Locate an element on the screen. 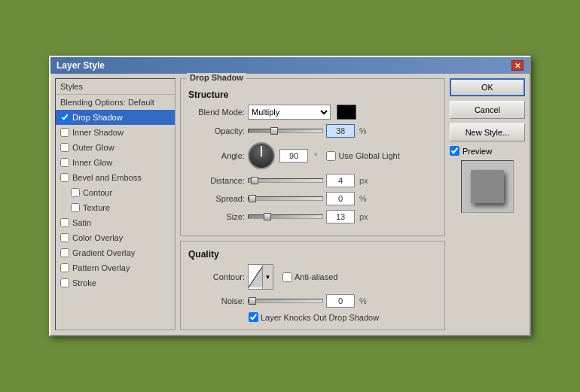  contour-thumbnail: ▼ is located at coordinates (261, 277).